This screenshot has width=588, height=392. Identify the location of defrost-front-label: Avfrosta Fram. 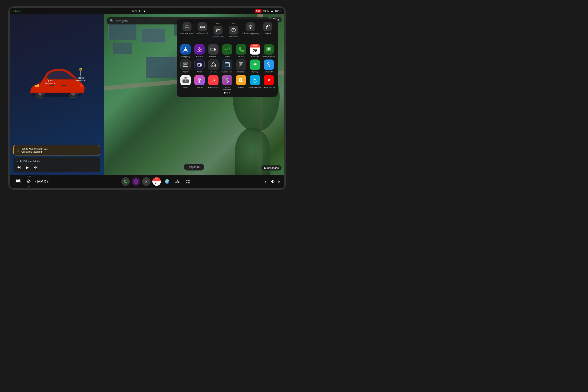
(187, 34).